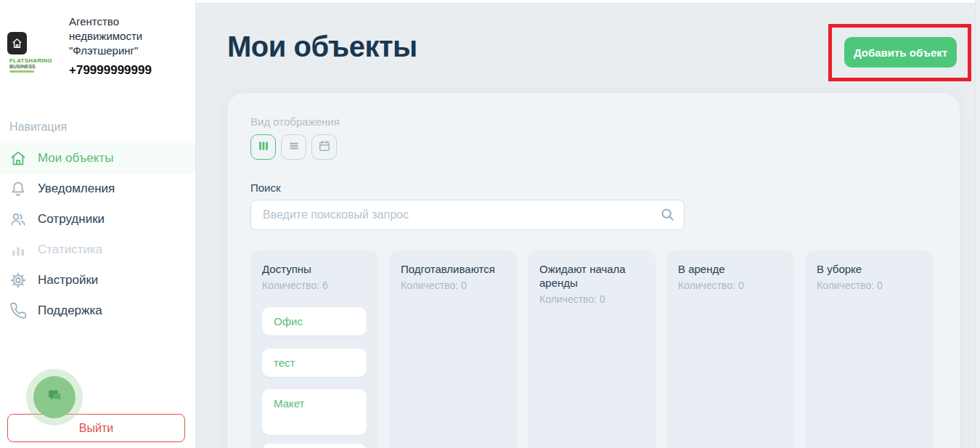 This screenshot has width=980, height=448. Describe the element at coordinates (592, 276) in the screenshot. I see `column-title: Ожидают начала аренды` at that location.